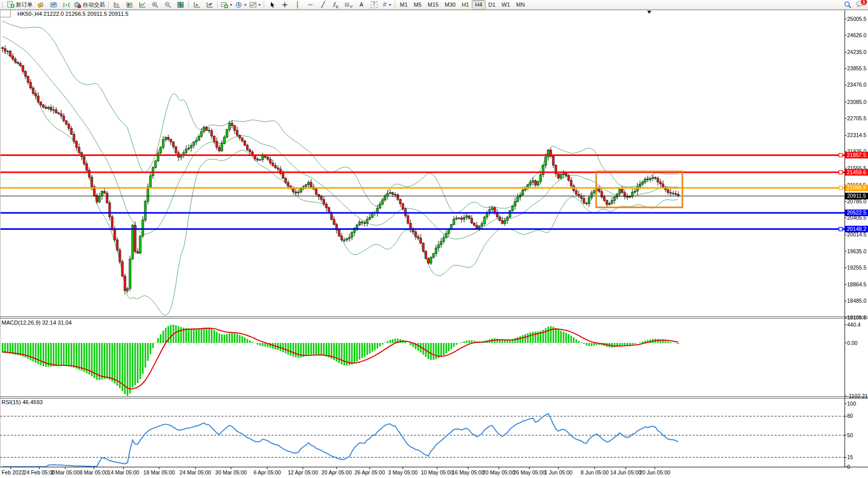 Image resolution: width=868 pixels, height=478 pixels. Describe the element at coordinates (298, 5) in the screenshot. I see `vertical-line-button: │` at that location.